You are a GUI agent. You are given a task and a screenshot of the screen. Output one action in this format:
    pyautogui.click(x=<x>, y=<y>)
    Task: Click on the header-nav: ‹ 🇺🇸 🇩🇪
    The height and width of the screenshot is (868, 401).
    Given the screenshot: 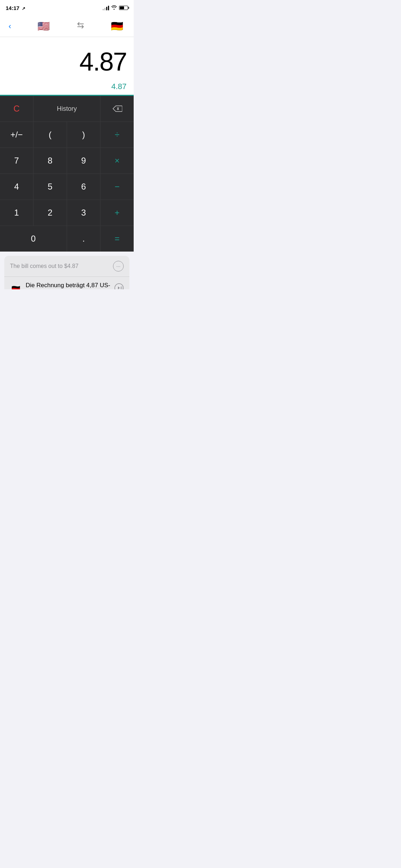 What is the action you would take?
    pyautogui.click(x=67, y=26)
    